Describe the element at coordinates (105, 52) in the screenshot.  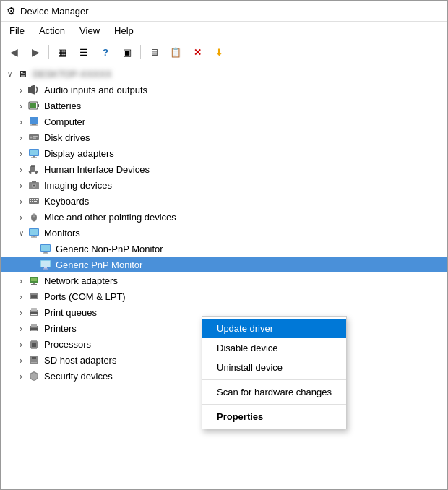
I see `toolbar-help-button: ?` at that location.